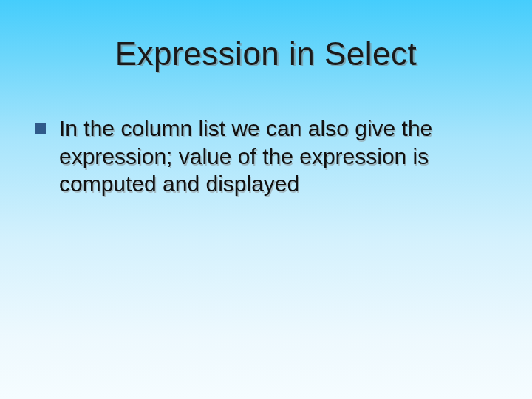 The height and width of the screenshot is (399, 532). Describe the element at coordinates (41, 129) in the screenshot. I see `square-bullet-icon` at that location.